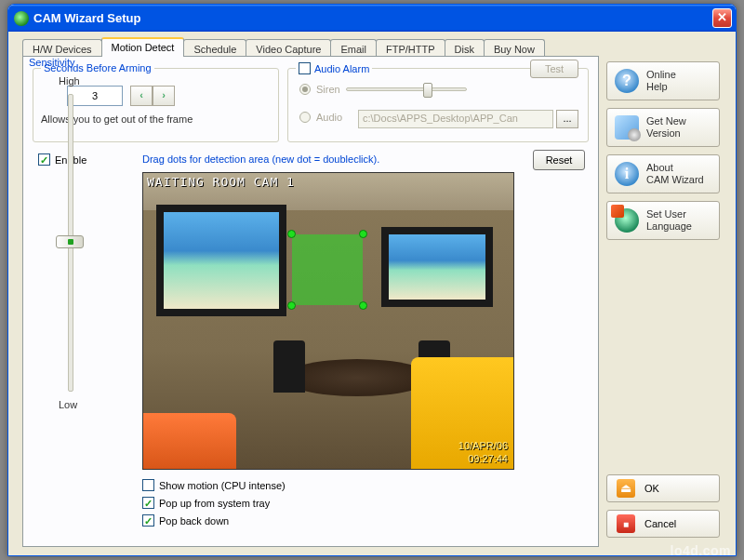 The width and height of the screenshot is (744, 560). Describe the element at coordinates (52, 62) in the screenshot. I see `sensitivity-legend: Sensitivity` at that location.